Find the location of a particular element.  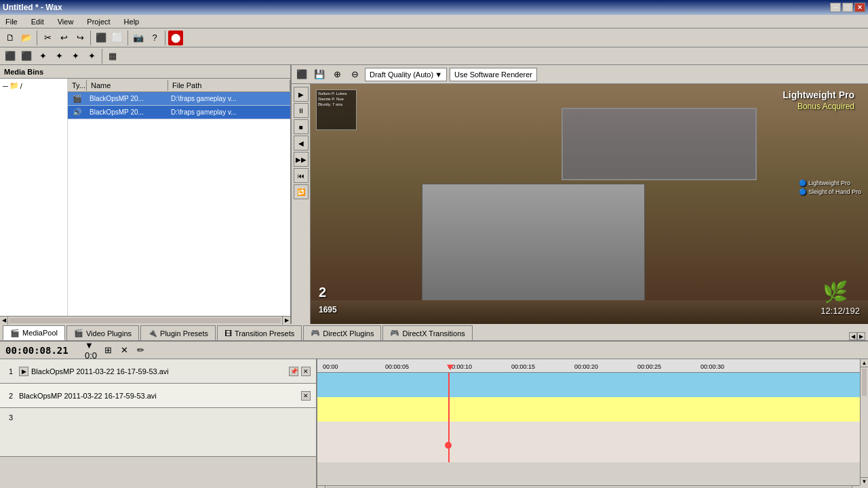

sep1 is located at coordinates (37, 38).